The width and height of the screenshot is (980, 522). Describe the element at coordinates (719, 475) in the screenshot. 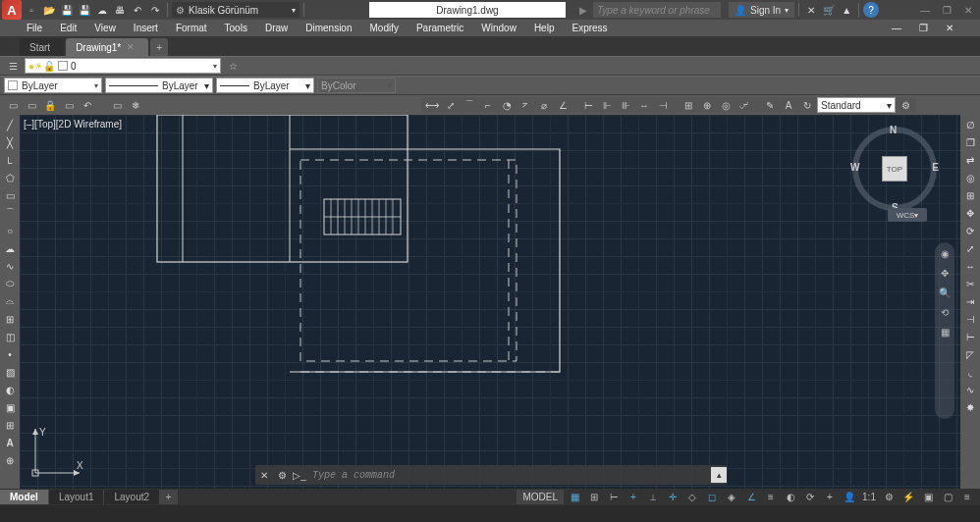

I see `cmd-history-icon: ▴` at that location.